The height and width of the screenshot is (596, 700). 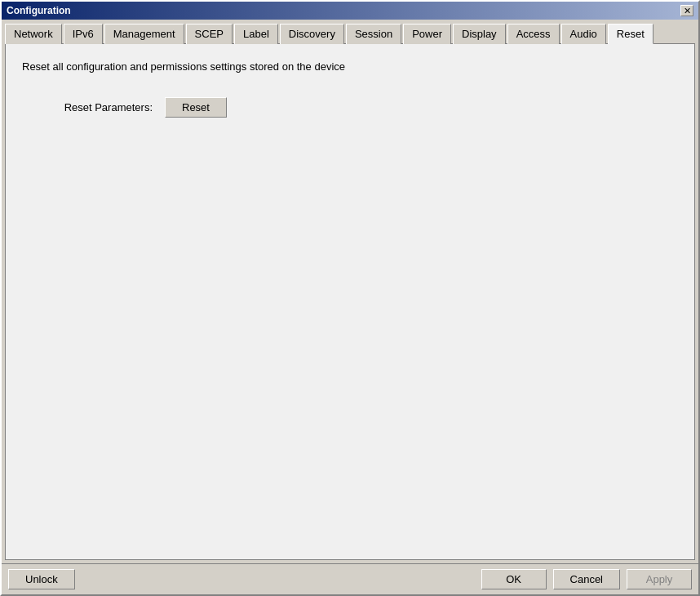 I want to click on reset-button: Reset, so click(x=196, y=108).